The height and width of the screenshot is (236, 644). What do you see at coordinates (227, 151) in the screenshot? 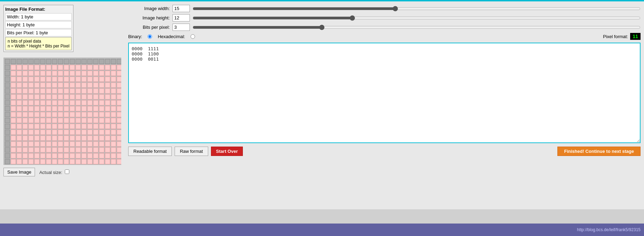
I see `start-over-button: Start Over` at bounding box center [227, 151].